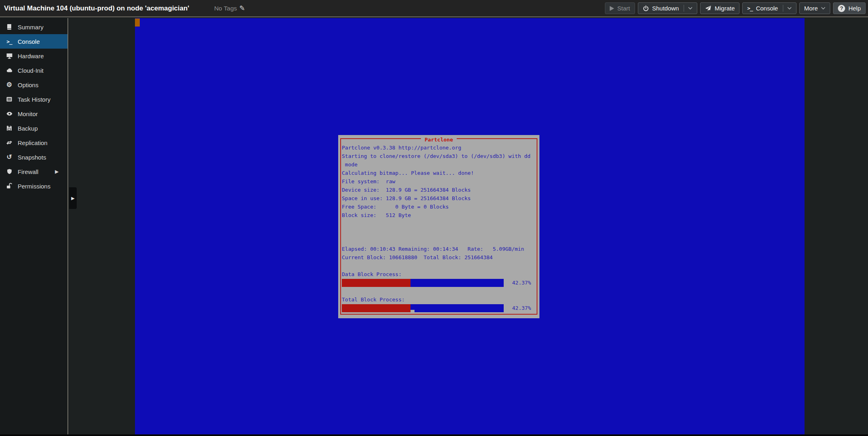 The image size is (868, 436). I want to click on progress-cursor-block, so click(413, 311).